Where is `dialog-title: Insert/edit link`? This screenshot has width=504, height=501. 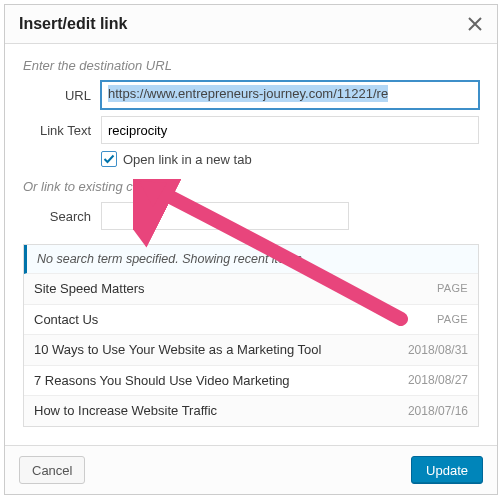 dialog-title: Insert/edit link is located at coordinates (73, 24).